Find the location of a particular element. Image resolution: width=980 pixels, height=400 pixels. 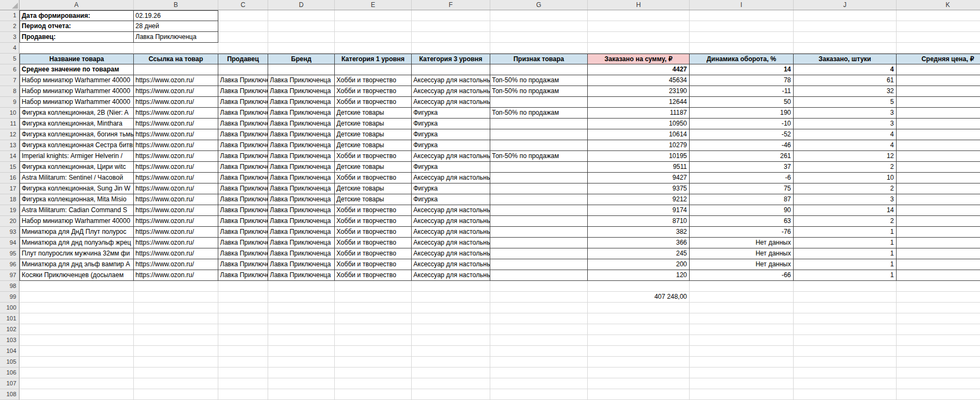

cell-I11: -10 is located at coordinates (742, 124).